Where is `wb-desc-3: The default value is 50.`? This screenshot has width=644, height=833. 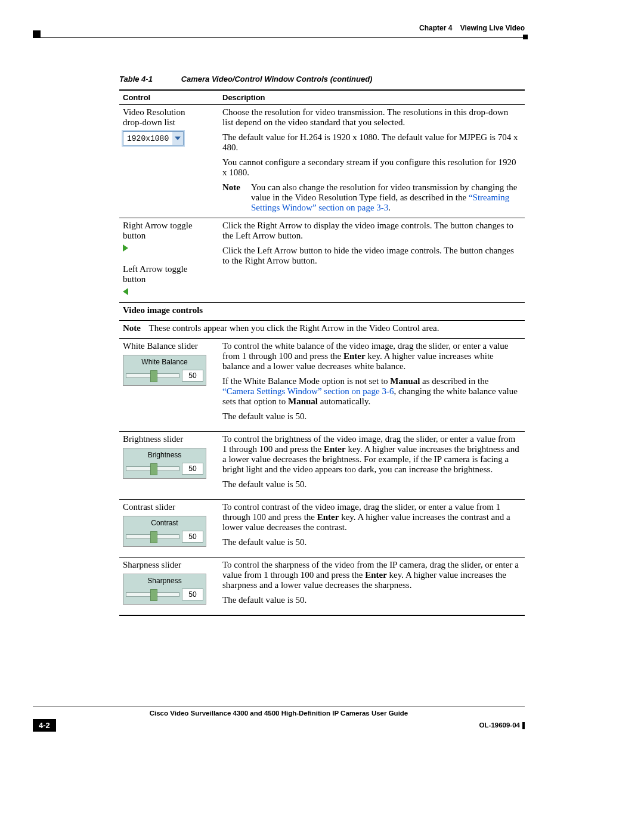 wb-desc-3: The default value is 50. is located at coordinates (372, 416).